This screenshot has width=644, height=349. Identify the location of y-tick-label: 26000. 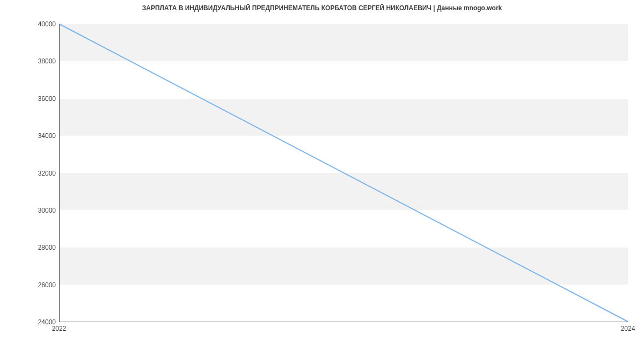
(47, 285).